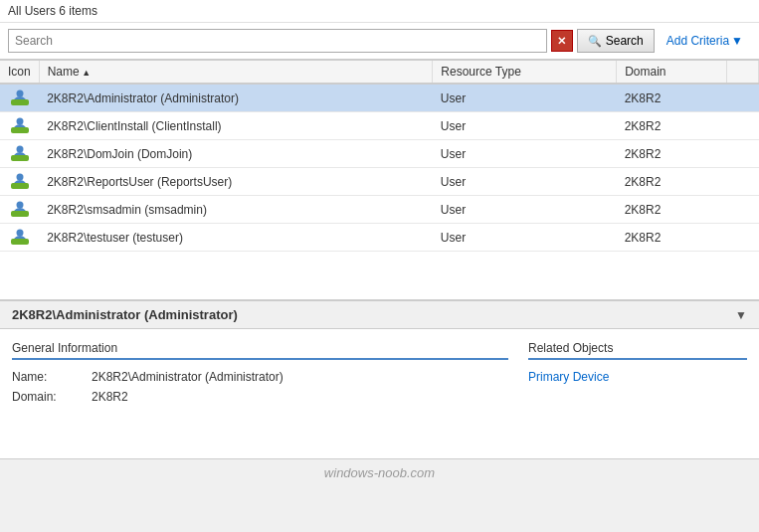 This screenshot has width=759, height=532. I want to click on search-icon: 🔍, so click(595, 42).